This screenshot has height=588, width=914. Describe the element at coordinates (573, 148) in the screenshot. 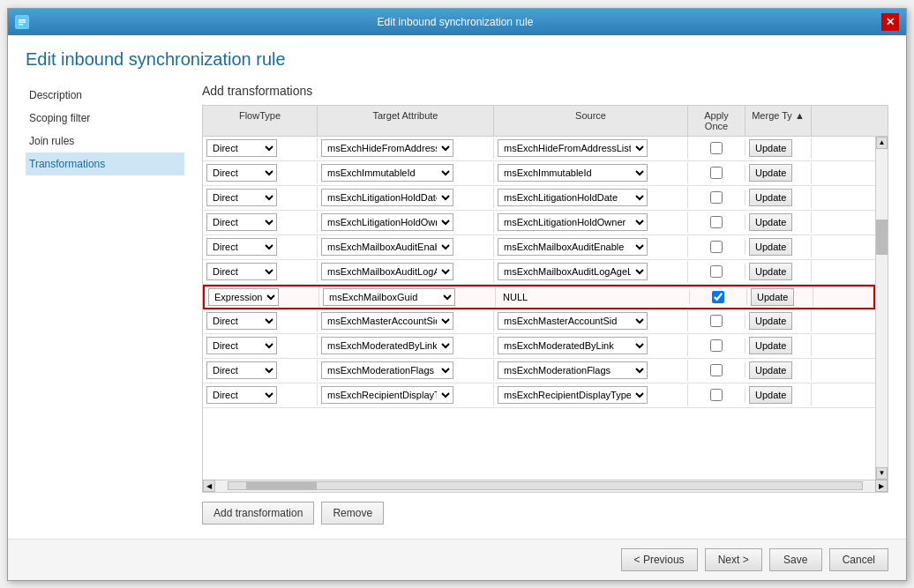

I see `source-select: msExchHideFromAddressLists` at that location.